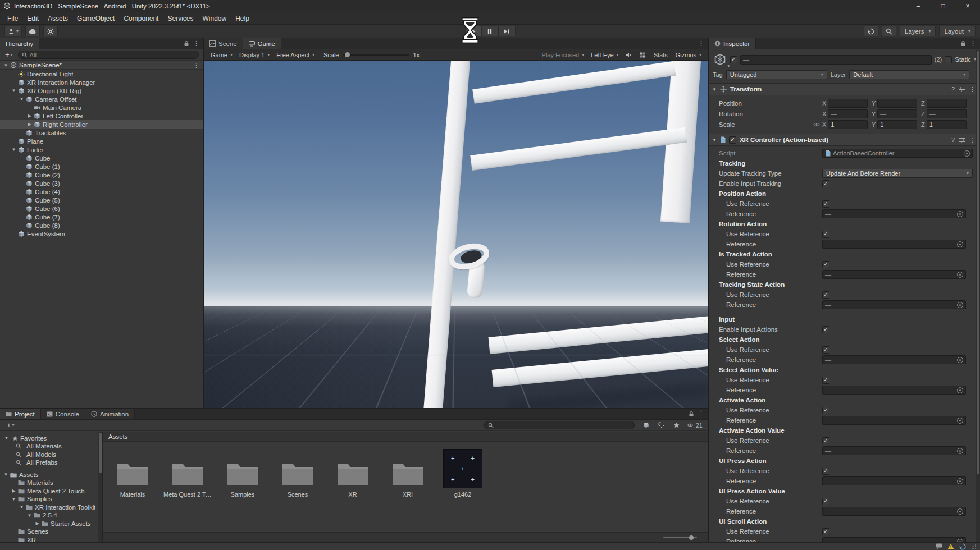 This screenshot has width=980, height=550. Describe the element at coordinates (376, 55) in the screenshot. I see `scale-slider` at that location.